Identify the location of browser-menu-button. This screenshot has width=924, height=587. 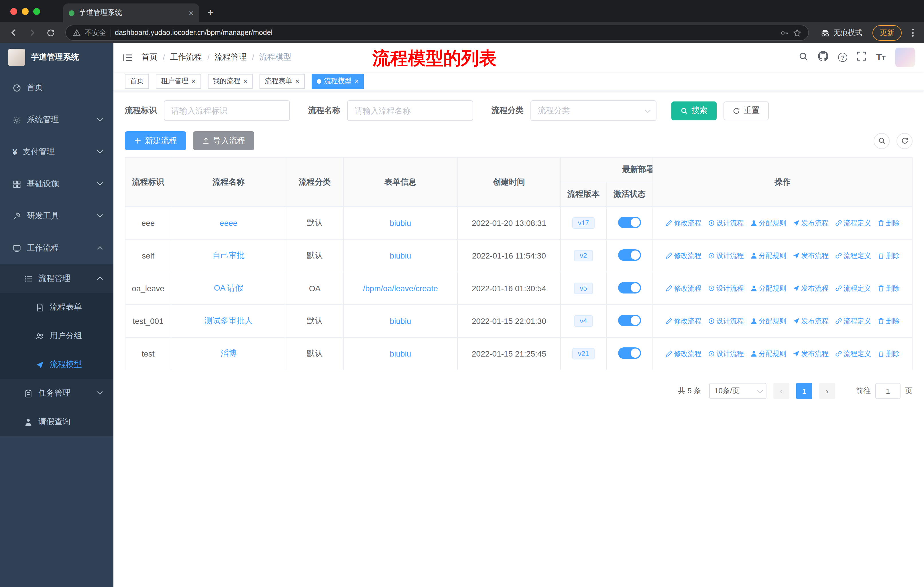
(913, 33).